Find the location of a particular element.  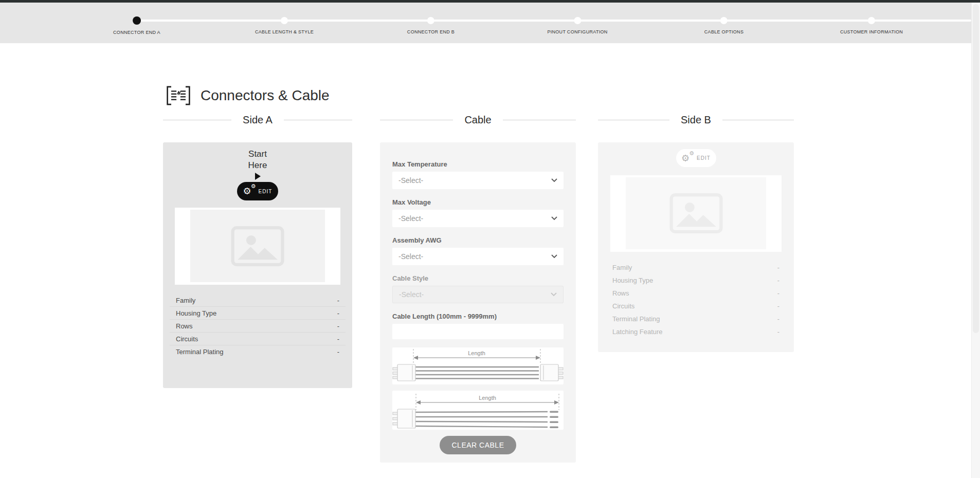

assembly-awg-select: -Select- is located at coordinates (478, 256).